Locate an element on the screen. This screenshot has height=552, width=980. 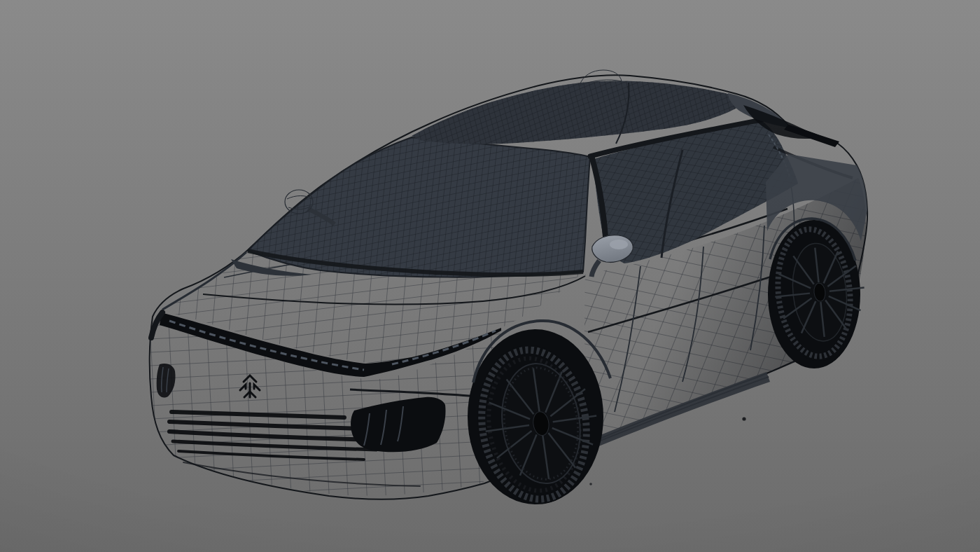
windshield-glass is located at coordinates (419, 207).